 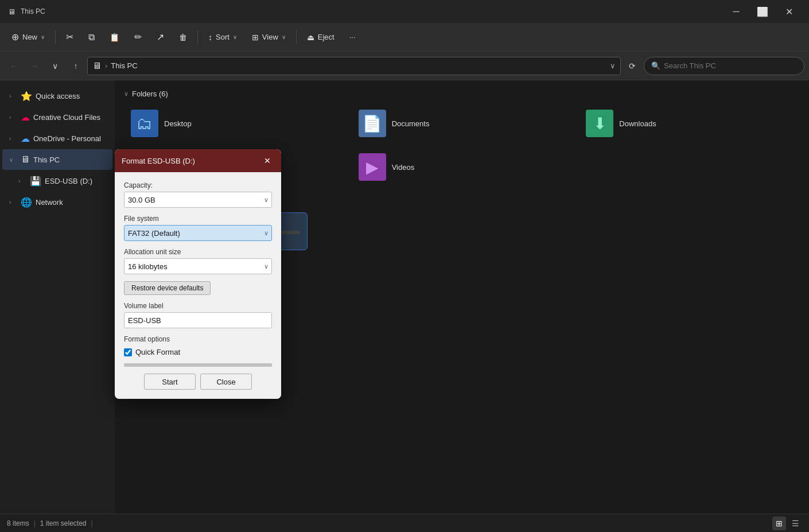 What do you see at coordinates (198, 365) in the screenshot?
I see `progress-bar` at bounding box center [198, 365].